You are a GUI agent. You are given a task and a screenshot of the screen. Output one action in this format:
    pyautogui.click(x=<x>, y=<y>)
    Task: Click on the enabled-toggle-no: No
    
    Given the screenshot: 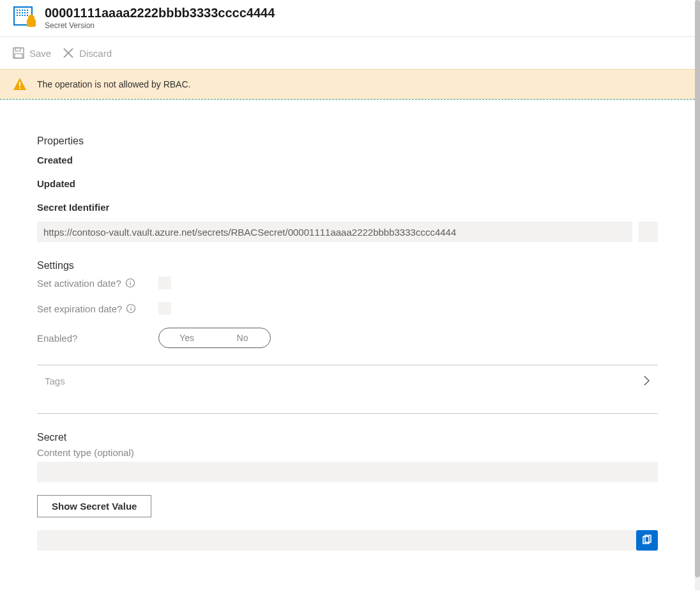 What is the action you would take?
    pyautogui.click(x=243, y=338)
    